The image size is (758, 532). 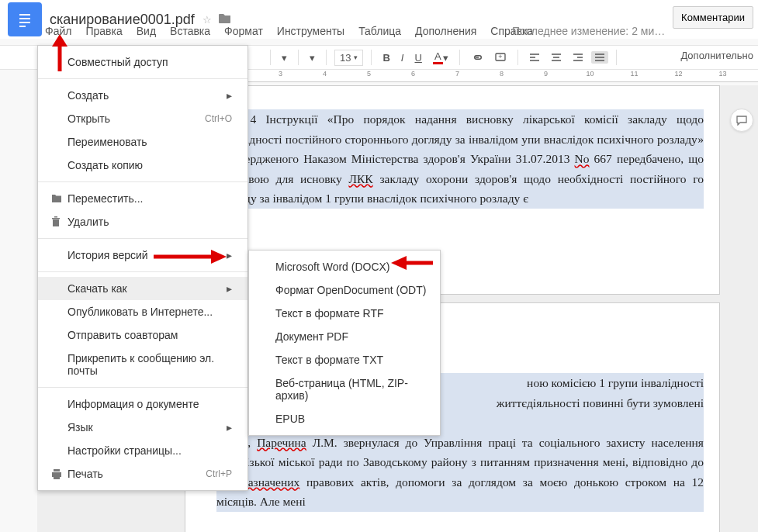 What do you see at coordinates (59, 222) in the screenshot?
I see `trash-icon` at bounding box center [59, 222].